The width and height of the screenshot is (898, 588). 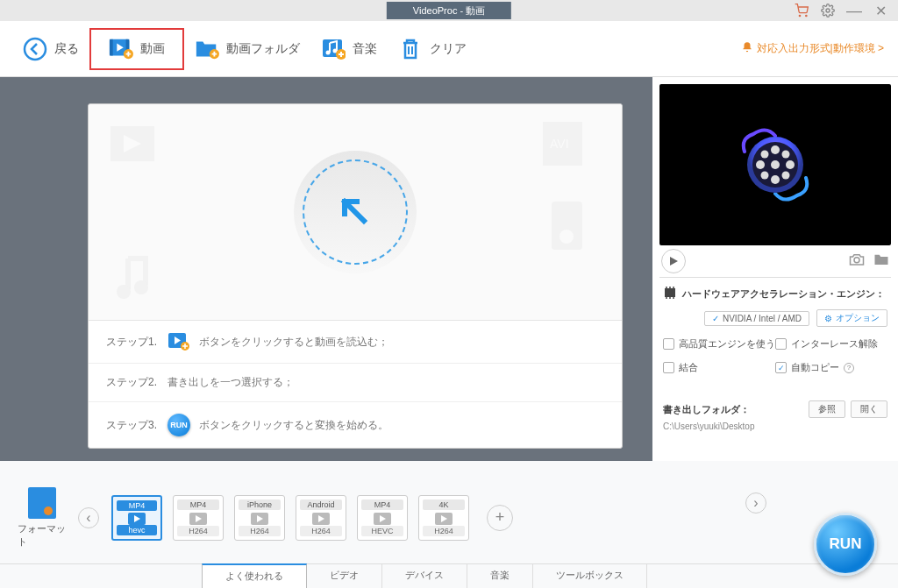 I want to click on format-bot: HEVC, so click(x=382, y=531).